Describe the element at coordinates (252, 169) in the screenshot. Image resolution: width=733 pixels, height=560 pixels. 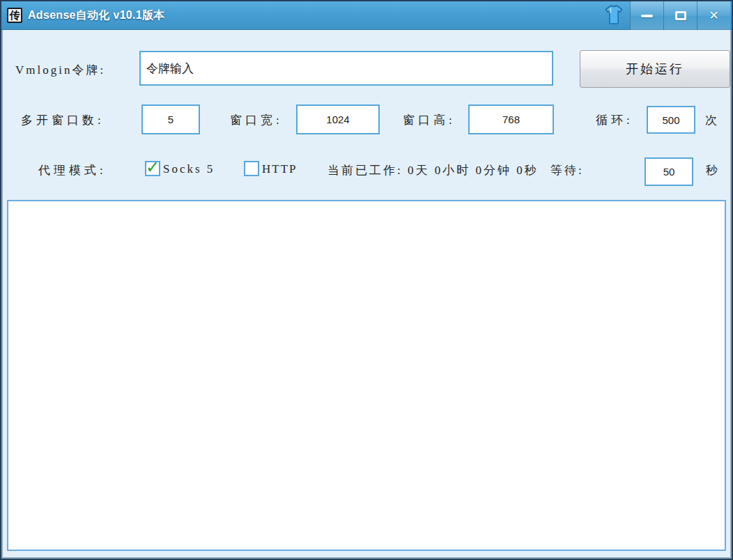
I see `http-checkbox` at that location.